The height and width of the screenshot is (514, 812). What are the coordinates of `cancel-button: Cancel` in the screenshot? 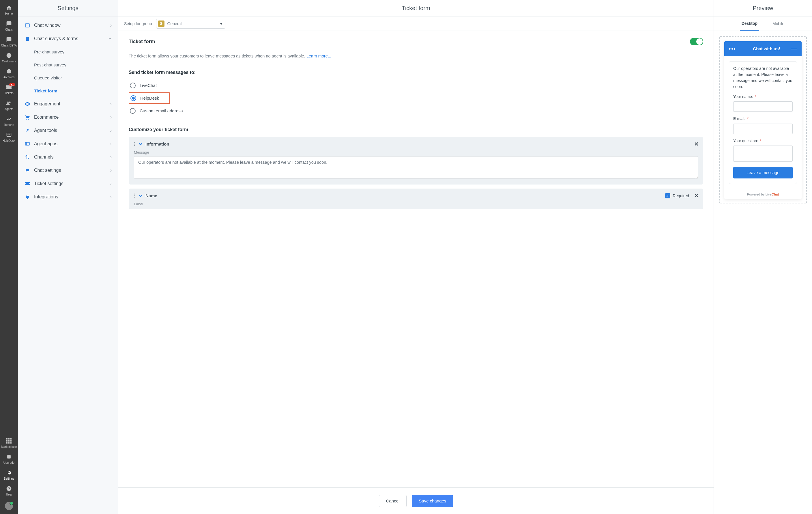 It's located at (393, 501).